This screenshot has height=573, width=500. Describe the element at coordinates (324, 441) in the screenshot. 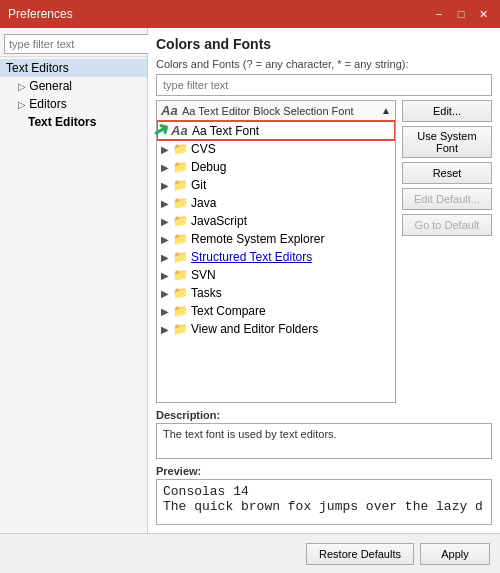

I see `description-text: The text font is used by text editors.` at that location.